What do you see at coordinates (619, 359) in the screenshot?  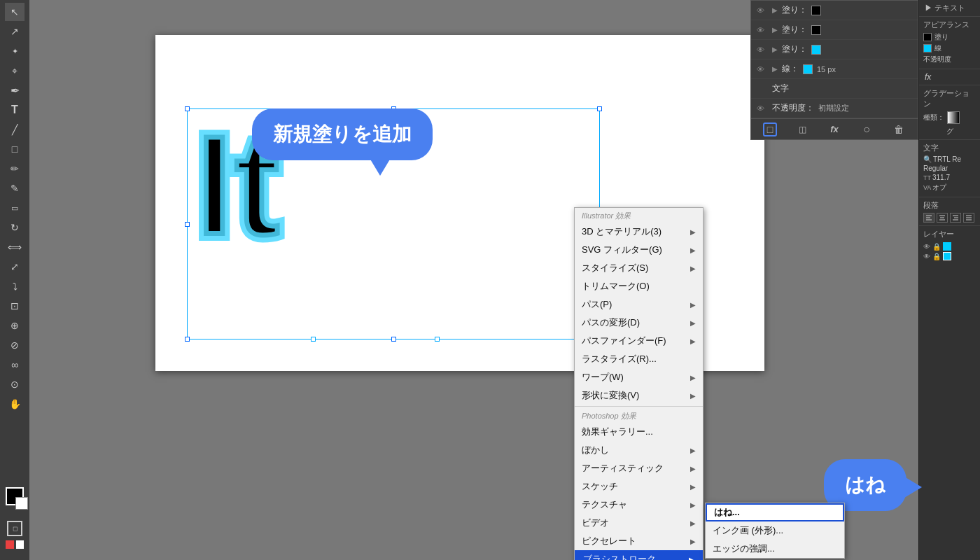 I see `menu-item-rasterize-label: ラスタライズ(R)...` at bounding box center [619, 359].